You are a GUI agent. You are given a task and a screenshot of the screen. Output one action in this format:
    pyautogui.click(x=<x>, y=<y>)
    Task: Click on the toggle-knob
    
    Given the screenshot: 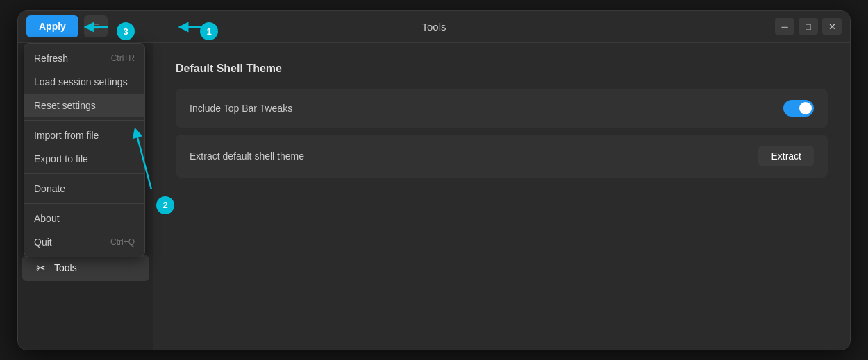 What is the action you would take?
    pyautogui.click(x=806, y=108)
    